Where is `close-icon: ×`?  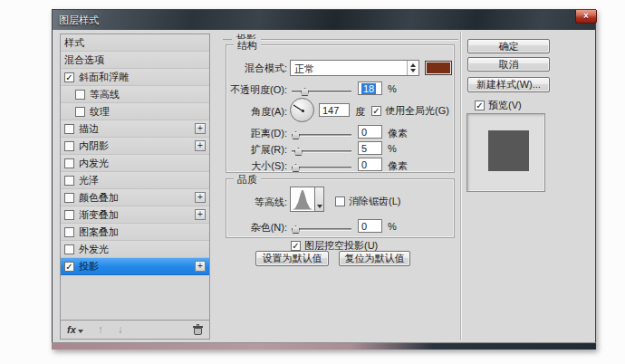 close-icon: × is located at coordinates (586, 16).